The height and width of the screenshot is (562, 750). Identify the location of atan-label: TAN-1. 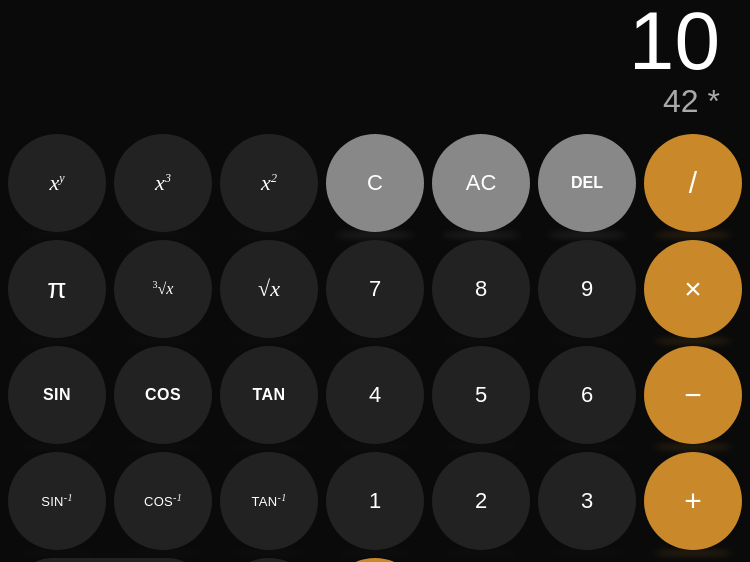
(270, 500).